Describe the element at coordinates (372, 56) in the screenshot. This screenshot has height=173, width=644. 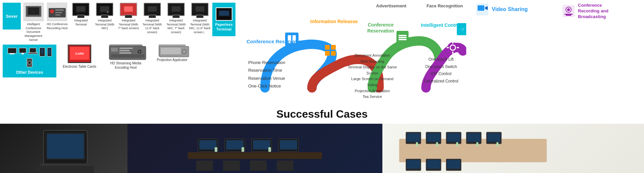
I see `doc-annotation-text: Document Annotation` at that location.